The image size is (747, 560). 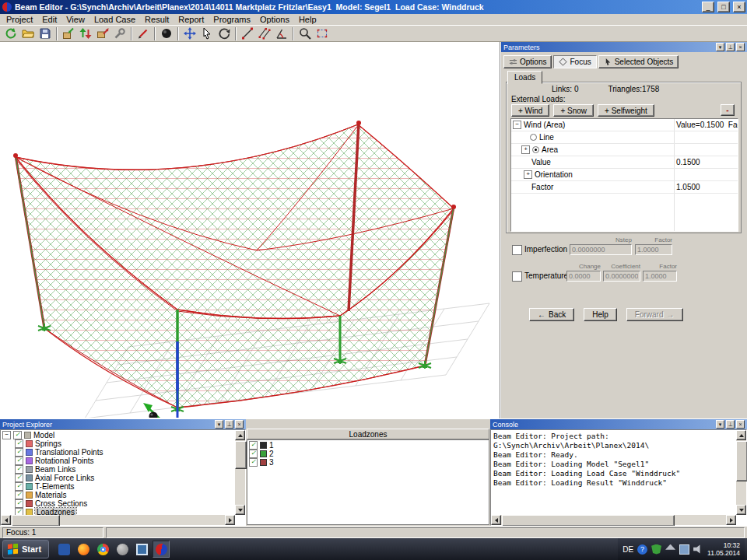 I want to click on fit-view-button, so click(x=322, y=33).